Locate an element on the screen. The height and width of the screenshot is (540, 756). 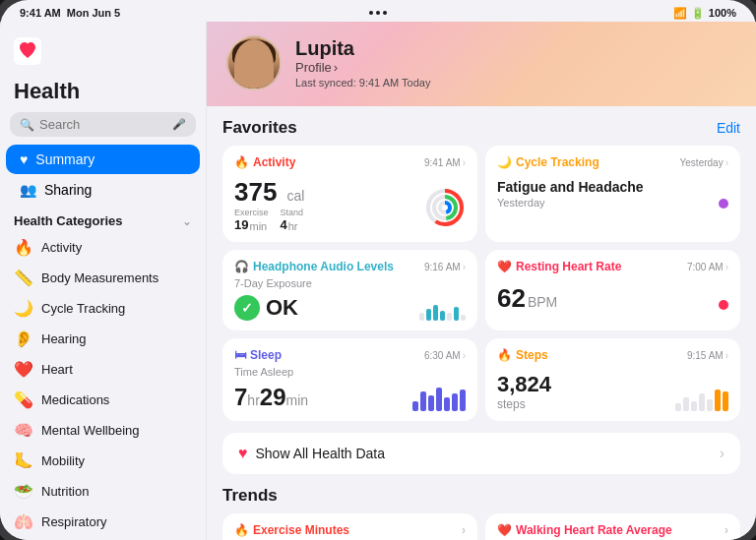
category-respiratory: 🫁 Respiratory is located at coordinates (102, 521).